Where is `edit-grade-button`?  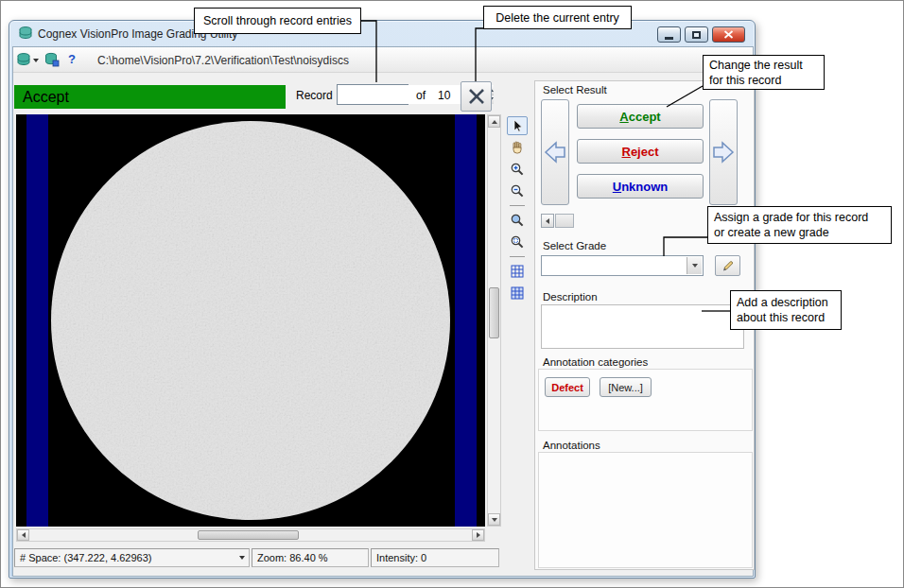
edit-grade-button is located at coordinates (728, 266).